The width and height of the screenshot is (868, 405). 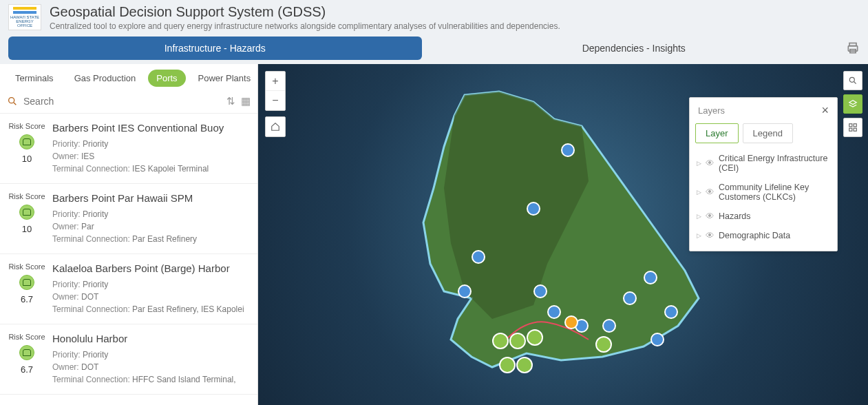 What do you see at coordinates (768, 134) in the screenshot?
I see `layers-tab-legend: Legend` at bounding box center [768, 134].